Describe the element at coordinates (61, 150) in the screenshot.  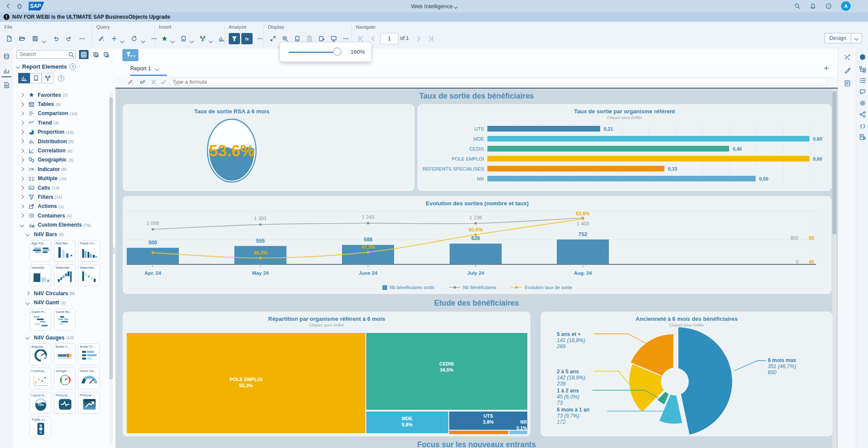
I see `tree-item-correlation: Correlation(6)` at that location.